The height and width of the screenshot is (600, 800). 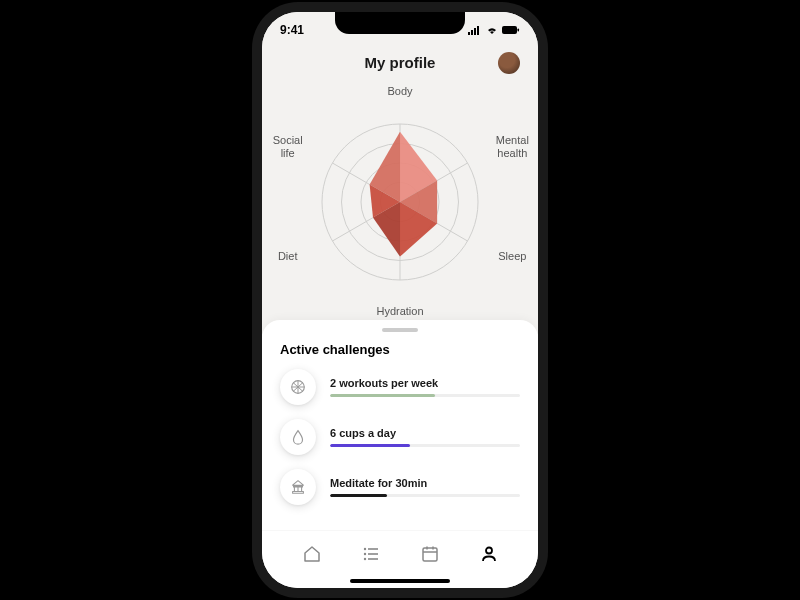 What do you see at coordinates (489, 554) in the screenshot?
I see `nav-profile` at bounding box center [489, 554].